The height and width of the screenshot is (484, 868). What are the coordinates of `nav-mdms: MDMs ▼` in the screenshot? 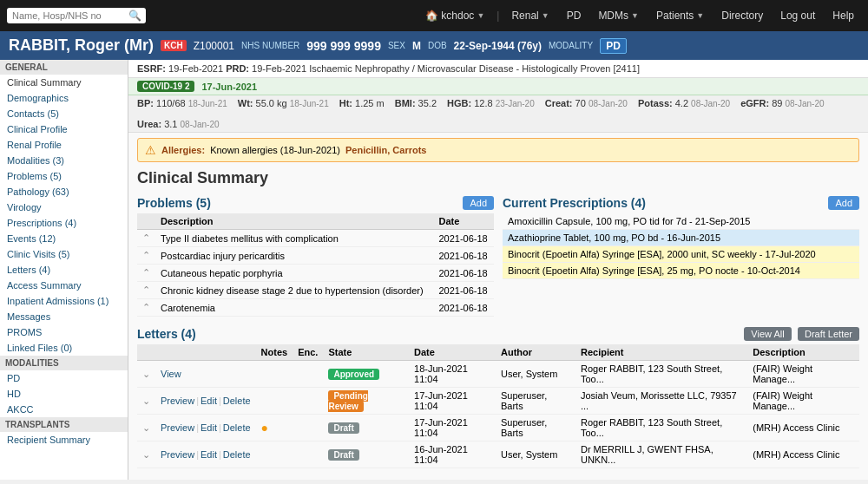 It's located at (618, 16).